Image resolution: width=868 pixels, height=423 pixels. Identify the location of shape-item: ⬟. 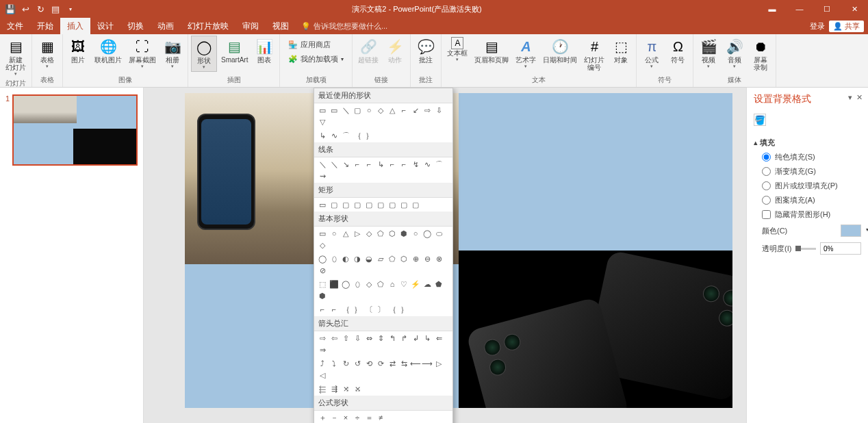
(439, 284).